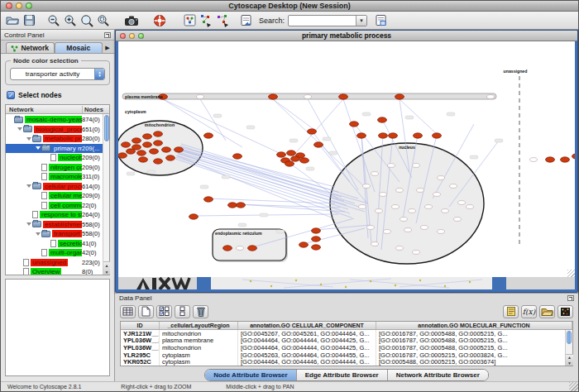 This screenshot has height=392, width=579. I want to click on search-input-value, so click(323, 21).